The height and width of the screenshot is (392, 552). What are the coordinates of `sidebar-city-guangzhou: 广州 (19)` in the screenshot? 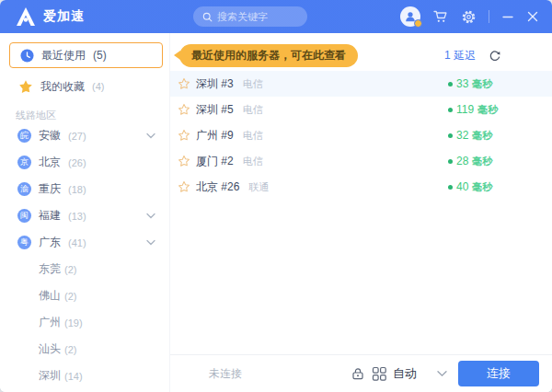 It's located at (85, 322).